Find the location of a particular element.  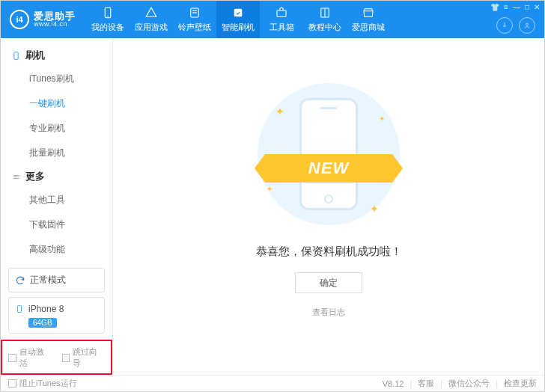

ribbon-text: NEW is located at coordinates (329, 168).